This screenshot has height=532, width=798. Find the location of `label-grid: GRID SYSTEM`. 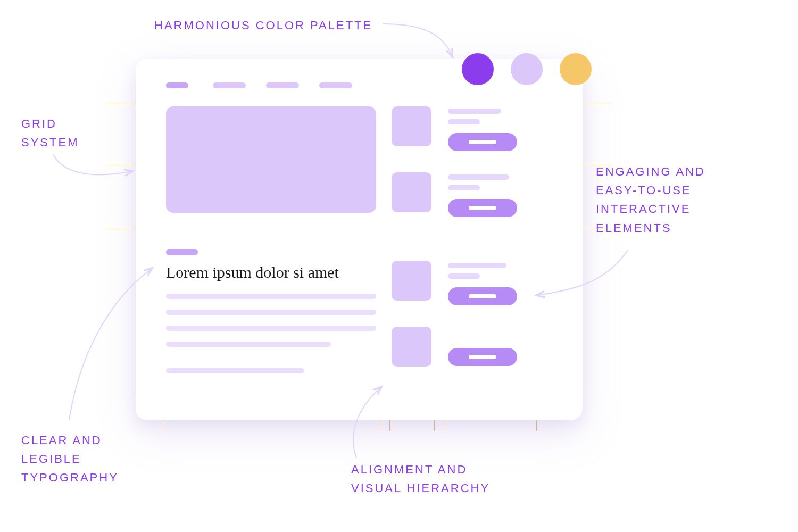

label-grid: GRID SYSTEM is located at coordinates (50, 133).